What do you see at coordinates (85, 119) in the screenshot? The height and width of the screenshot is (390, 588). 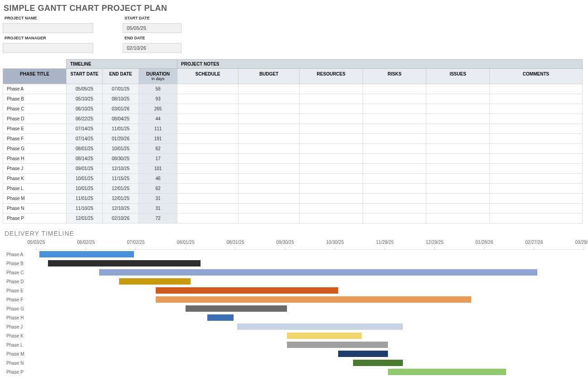 I see `start-cell: 06/22/25` at bounding box center [85, 119].